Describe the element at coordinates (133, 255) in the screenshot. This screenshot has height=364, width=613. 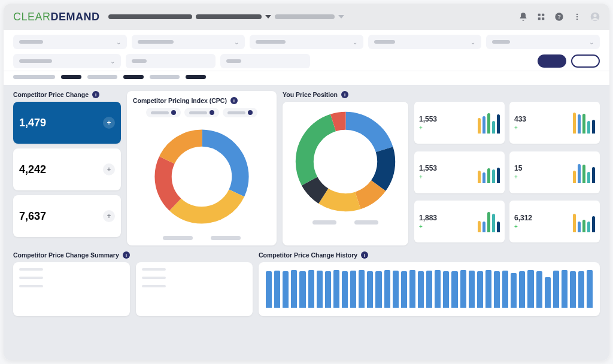
I see `section-title: Competitor Price Change Summary i` at that location.